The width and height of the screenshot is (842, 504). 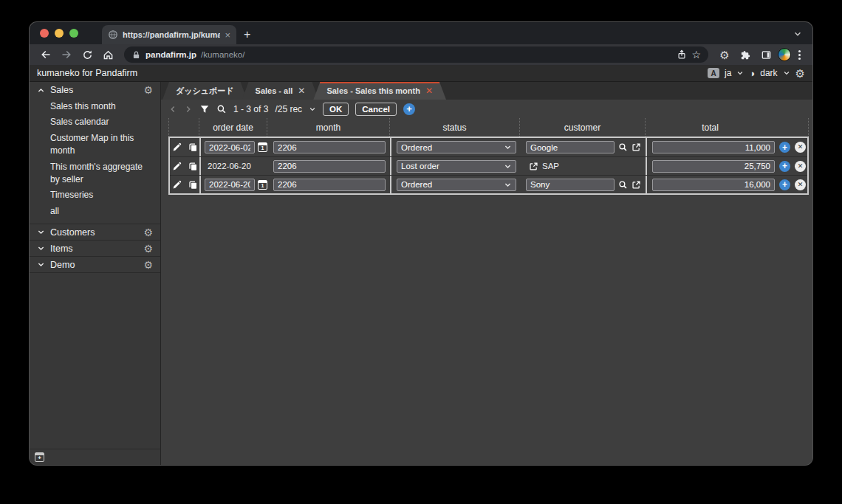 What do you see at coordinates (74, 33) in the screenshot?
I see `zoom-window-button` at bounding box center [74, 33].